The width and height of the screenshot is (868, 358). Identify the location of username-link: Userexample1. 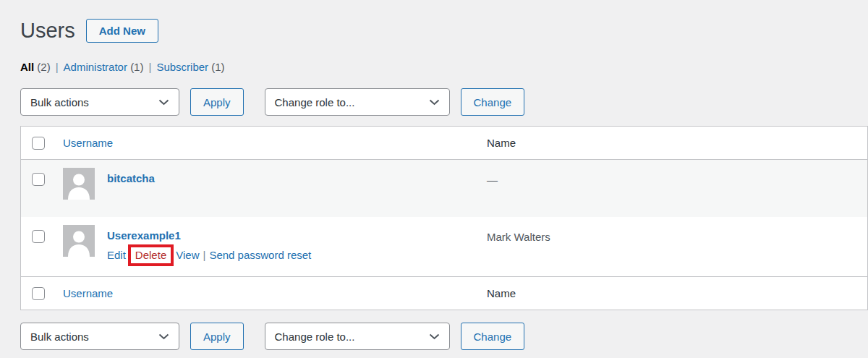
(144, 236).